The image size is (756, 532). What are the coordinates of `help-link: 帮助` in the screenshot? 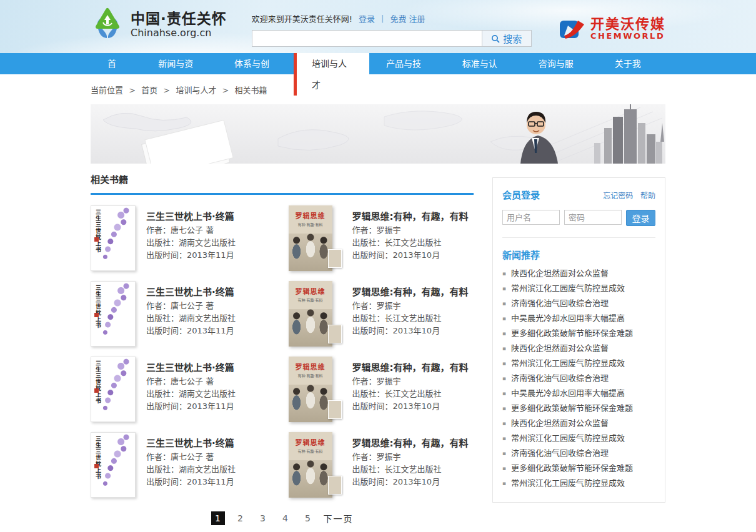 It's located at (648, 196).